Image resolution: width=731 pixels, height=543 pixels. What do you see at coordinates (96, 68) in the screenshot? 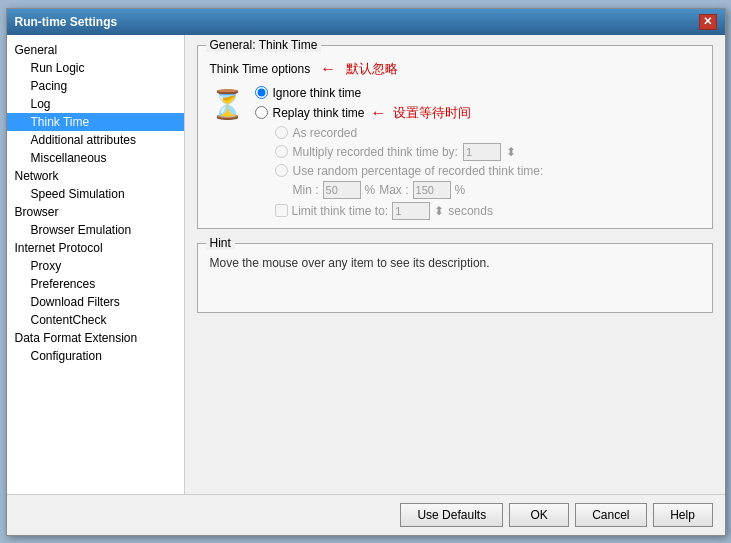
I see `sidebar-item-run-logic: Run Logic` at bounding box center [96, 68].